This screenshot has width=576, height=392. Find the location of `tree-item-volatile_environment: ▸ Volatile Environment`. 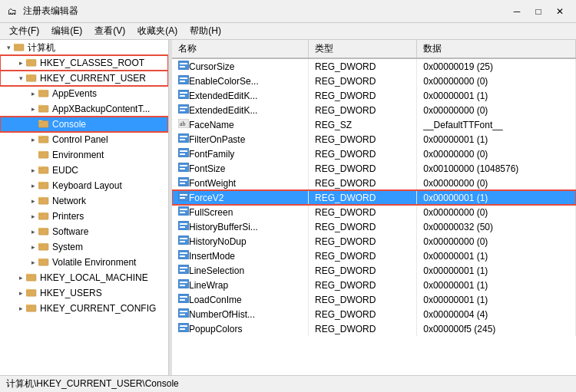

tree-item-volatile_environment: ▸ Volatile Environment is located at coordinates (84, 262).